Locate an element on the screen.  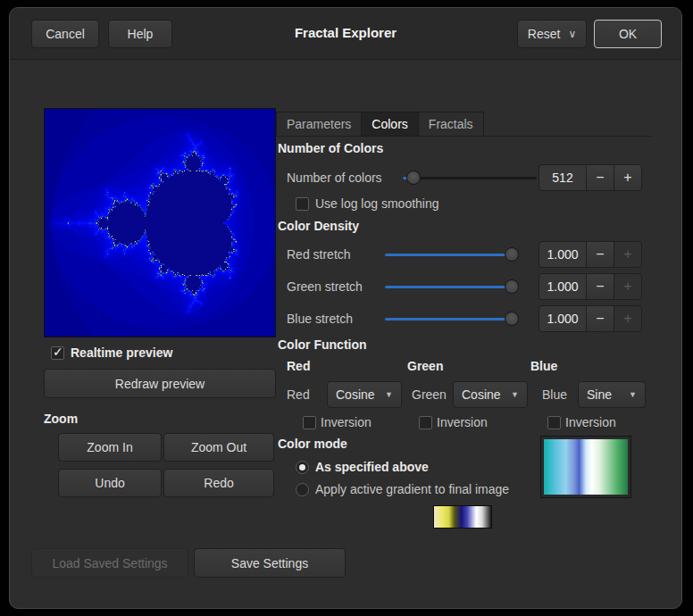
blue-stretch-slider is located at coordinates (452, 319).